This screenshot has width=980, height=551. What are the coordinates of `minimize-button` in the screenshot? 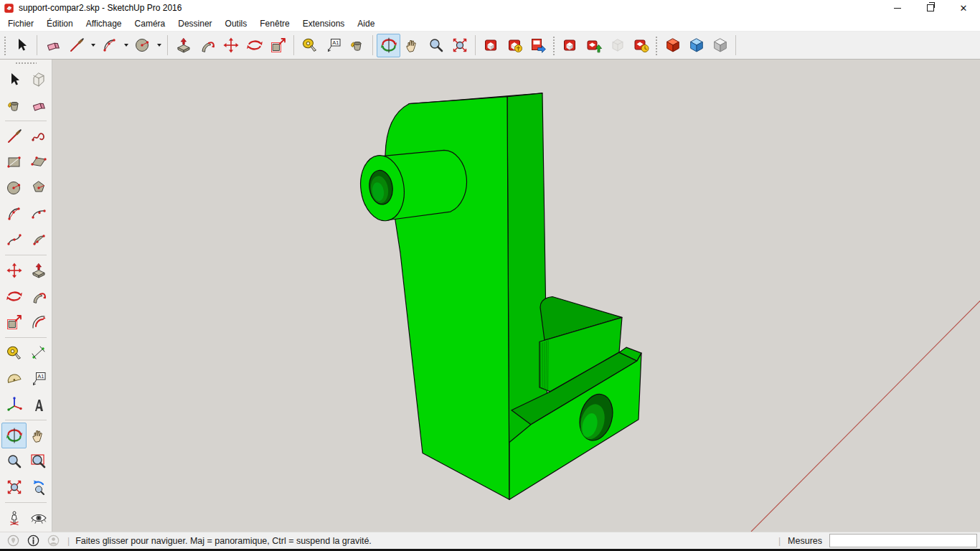 It's located at (897, 8).